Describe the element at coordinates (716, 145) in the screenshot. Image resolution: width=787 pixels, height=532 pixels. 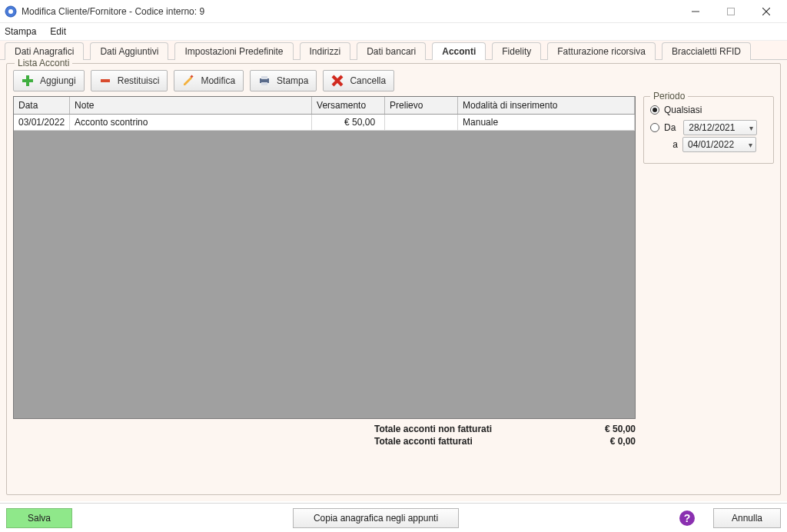
I see `date-to-row: a 04/01/2022 ▾` at that location.